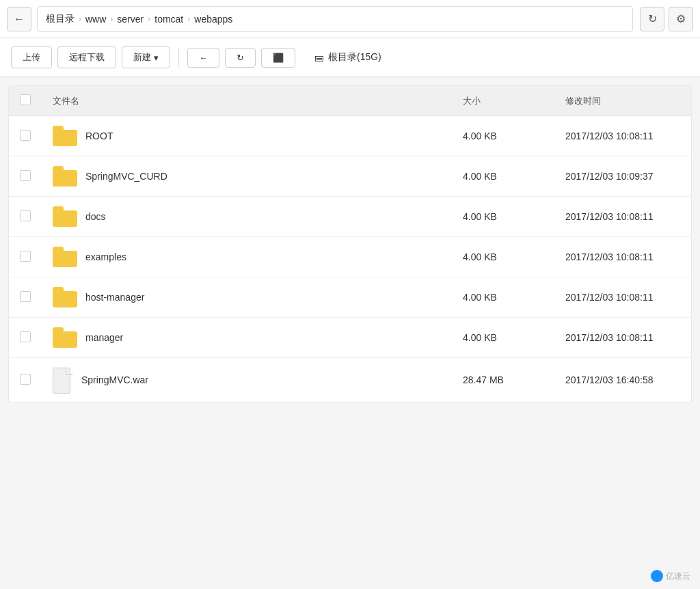 The width and height of the screenshot is (700, 589). I want to click on file-name: host-manager, so click(115, 297).